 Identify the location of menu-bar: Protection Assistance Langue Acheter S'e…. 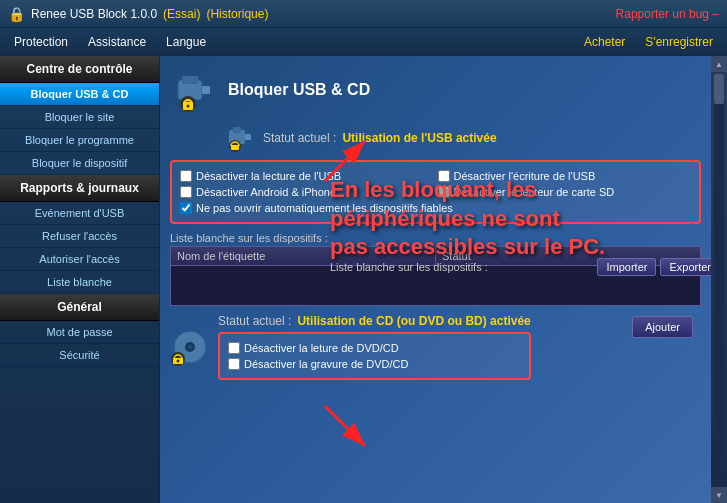
(364, 42).